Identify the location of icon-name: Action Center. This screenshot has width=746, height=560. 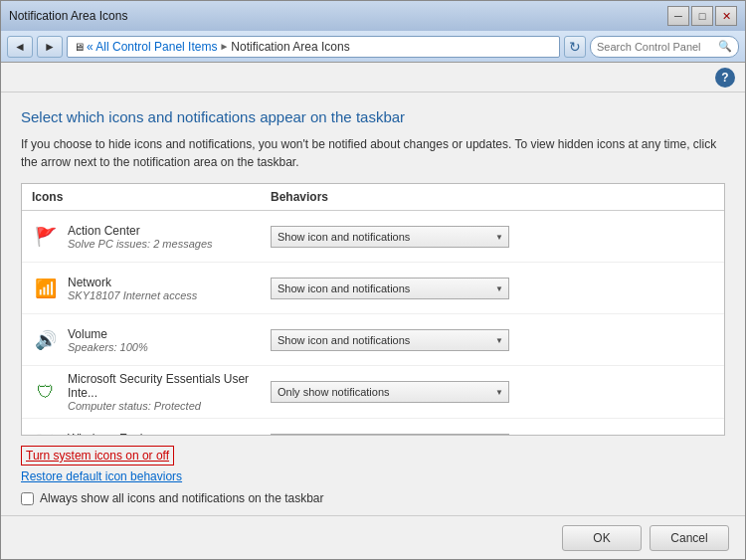
(140, 231).